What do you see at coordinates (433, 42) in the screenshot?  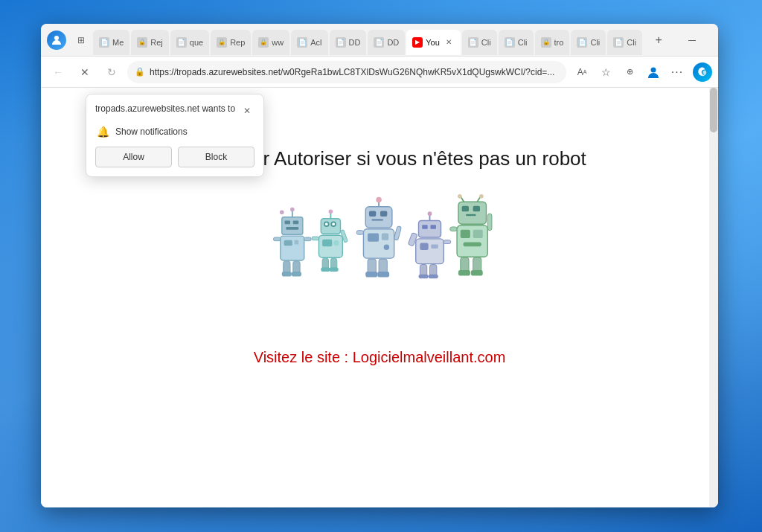 I see `tab-you-active: ▶ You ✕` at bounding box center [433, 42].